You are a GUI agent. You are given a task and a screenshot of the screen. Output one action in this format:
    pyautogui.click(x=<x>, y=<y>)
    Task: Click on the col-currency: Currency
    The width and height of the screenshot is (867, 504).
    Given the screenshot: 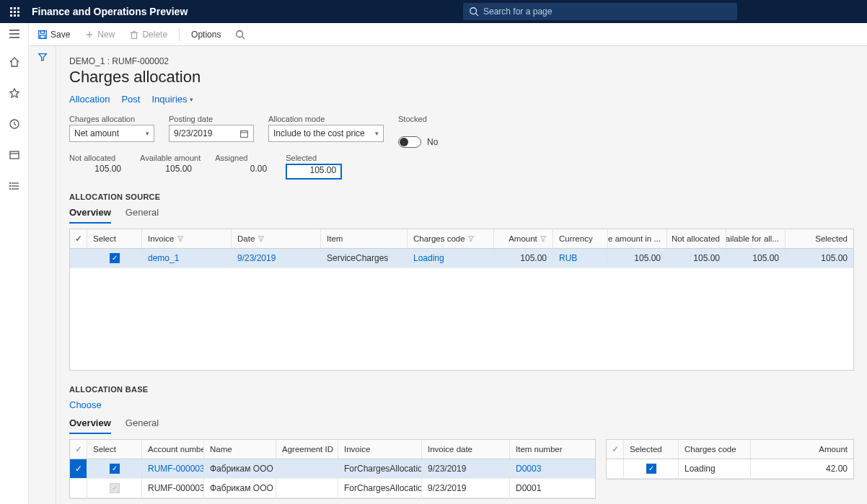 What is the action you would take?
    pyautogui.click(x=581, y=239)
    